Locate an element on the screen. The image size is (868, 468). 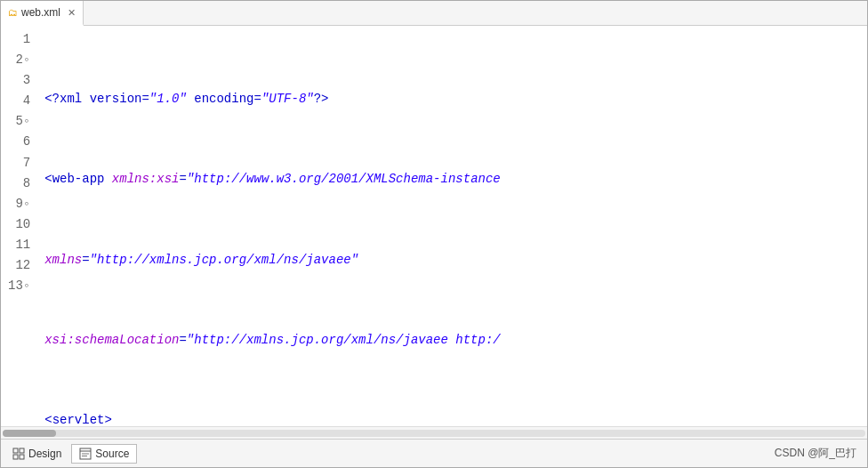
xml-file-icon: 🗂 is located at coordinates (12, 12).